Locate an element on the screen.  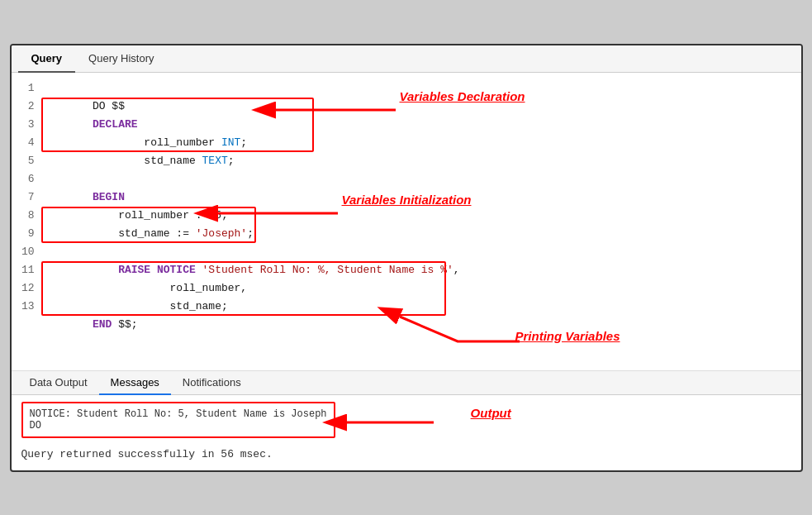
output-box: NOTICE: Student Roll No: 5, Student Name… is located at coordinates (178, 420).